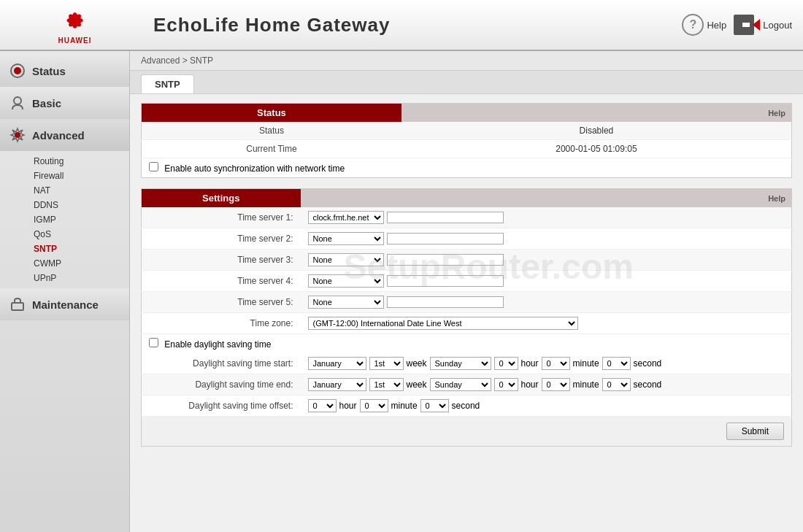  Describe the element at coordinates (168, 84) in the screenshot. I see `tab-sntp: SNTP` at that location.